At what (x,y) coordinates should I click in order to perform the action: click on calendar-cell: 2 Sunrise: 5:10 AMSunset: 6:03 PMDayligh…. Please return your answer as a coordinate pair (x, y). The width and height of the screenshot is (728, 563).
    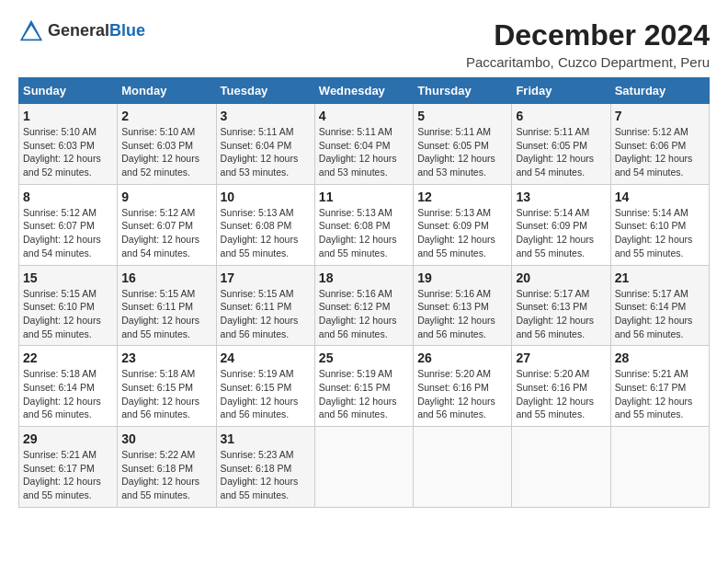
    Looking at the image, I should click on (167, 144).